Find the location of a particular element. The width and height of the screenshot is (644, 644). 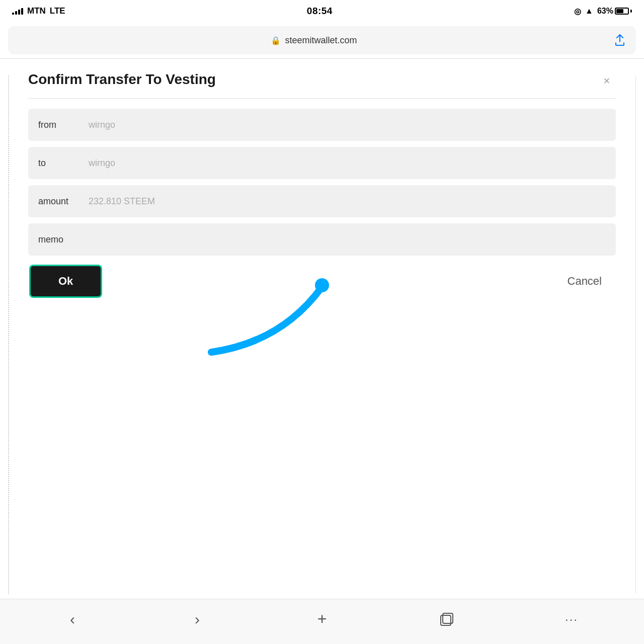

bar2 is located at coordinates (16, 13).